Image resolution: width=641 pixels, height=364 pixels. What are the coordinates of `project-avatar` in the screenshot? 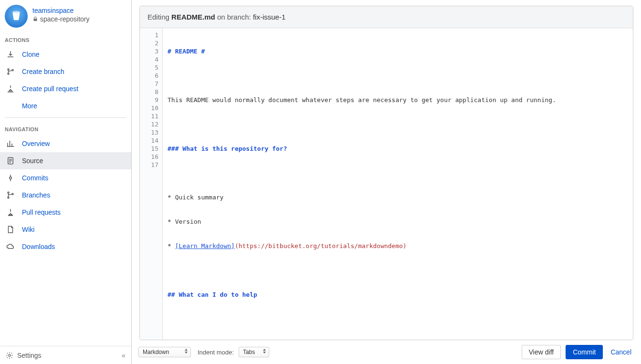 It's located at (16, 16).